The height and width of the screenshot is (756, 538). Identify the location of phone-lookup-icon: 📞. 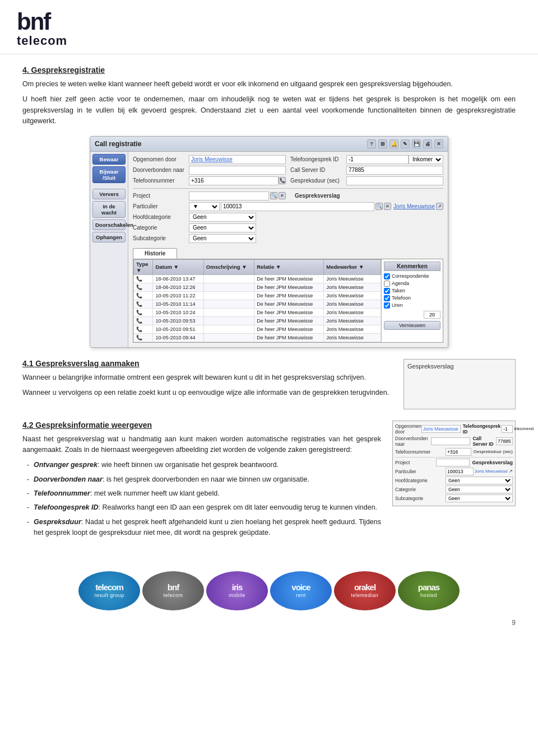
(282, 180).